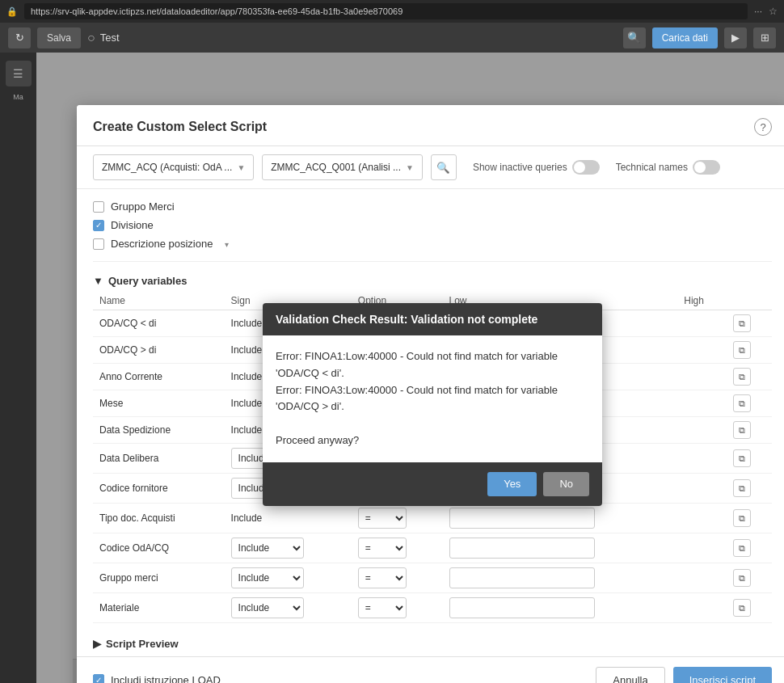 Image resolution: width=784 pixels, height=683 pixels. What do you see at coordinates (758, 11) in the screenshot?
I see `more-icon: ···` at bounding box center [758, 11].